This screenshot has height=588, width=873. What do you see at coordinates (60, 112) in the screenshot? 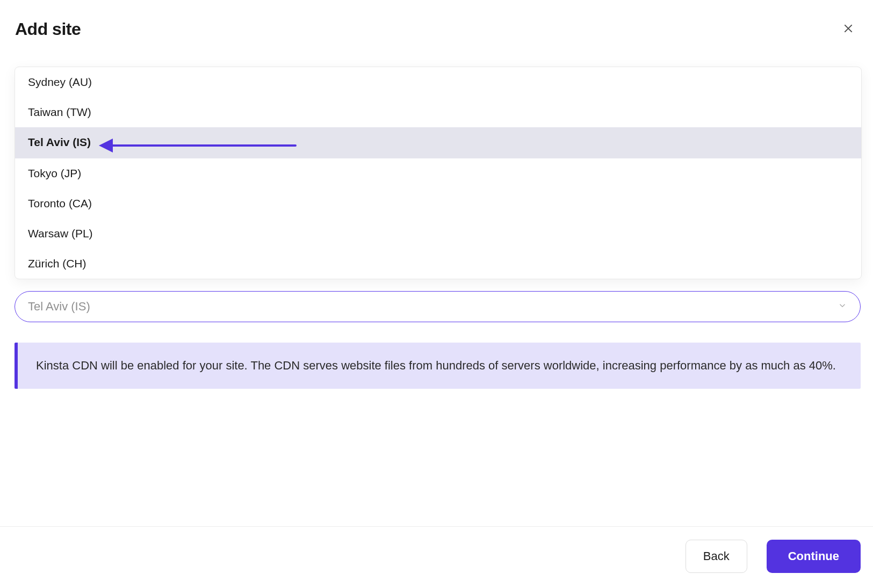
I see `dropdown-item-label: Taiwan (TW)` at bounding box center [60, 112].